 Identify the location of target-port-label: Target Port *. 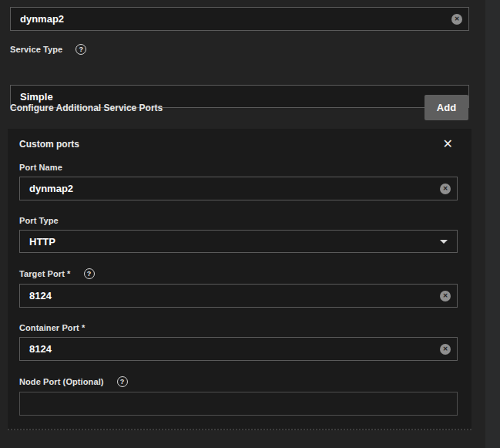
(45, 274).